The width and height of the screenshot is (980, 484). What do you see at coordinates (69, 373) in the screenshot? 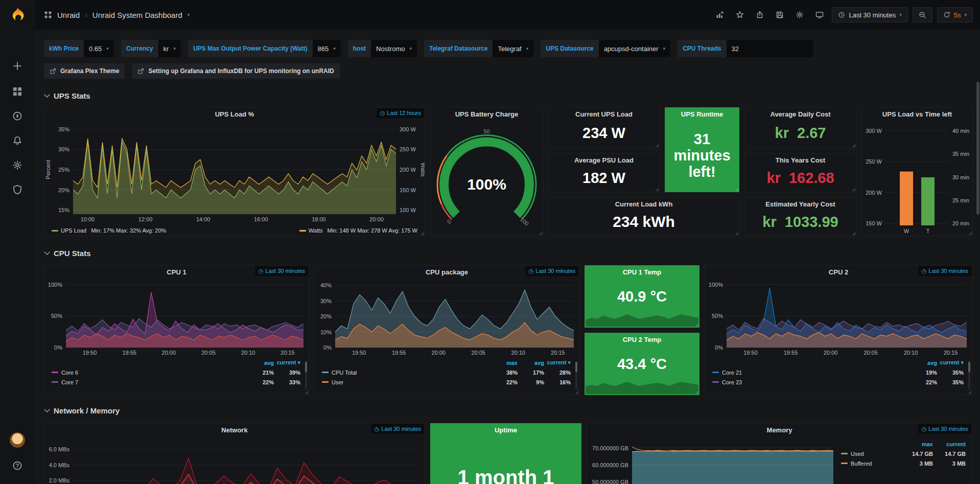
I see `series-name: Core 6` at bounding box center [69, 373].